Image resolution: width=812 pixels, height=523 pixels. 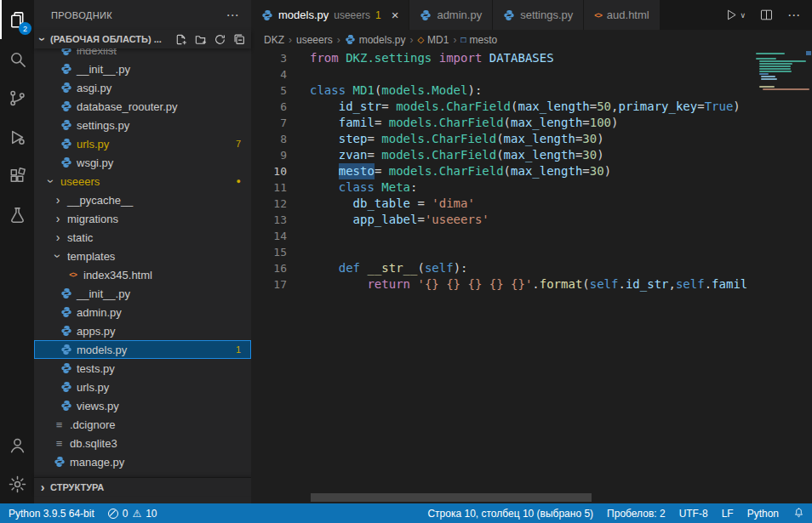 I want to click on tree-file-tests.py: tests.py, so click(x=143, y=368).